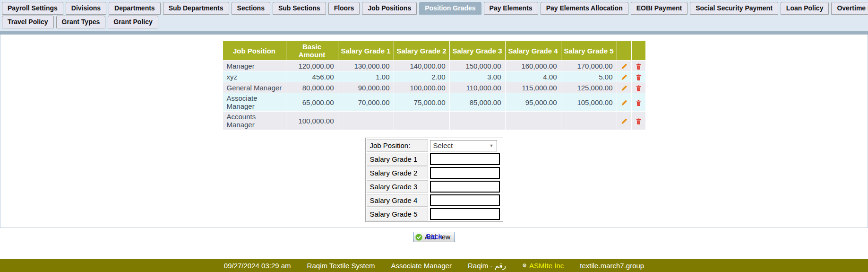 This screenshot has height=272, width=868. What do you see at coordinates (33, 9) in the screenshot?
I see `tab-payroll-settings: Payroll Settings` at bounding box center [33, 9].